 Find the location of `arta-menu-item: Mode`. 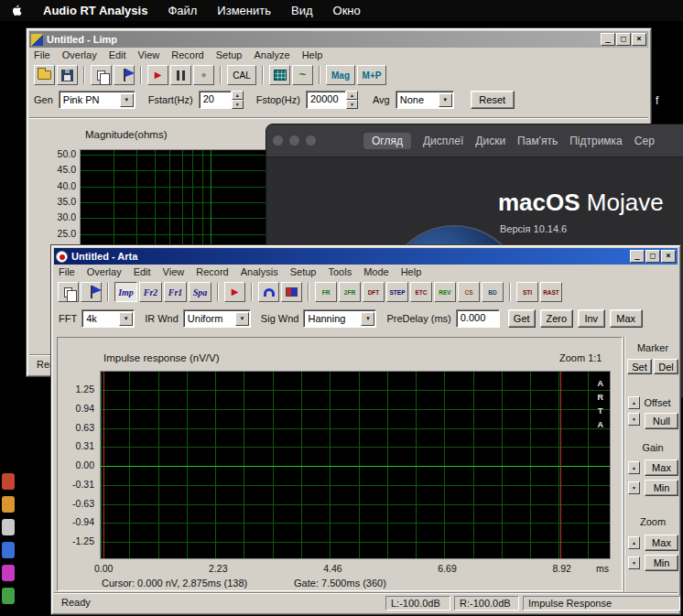

arta-menu-item: Mode is located at coordinates (376, 272).